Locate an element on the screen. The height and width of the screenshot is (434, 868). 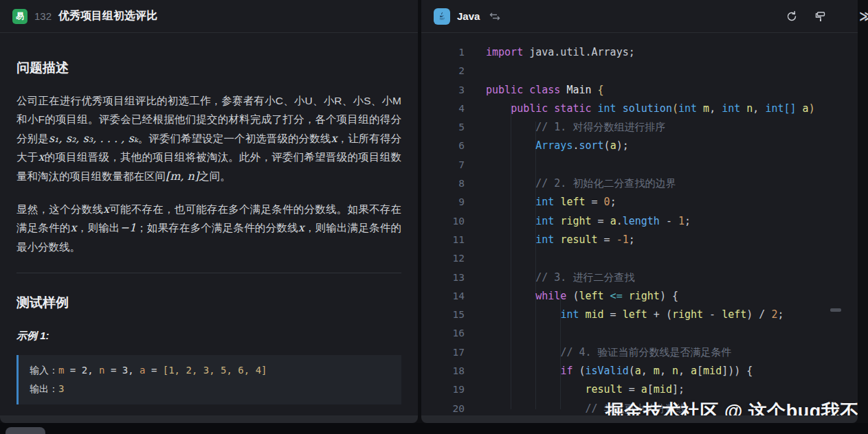
problem-title: 优秀项目组初选评比 is located at coordinates (108, 16).